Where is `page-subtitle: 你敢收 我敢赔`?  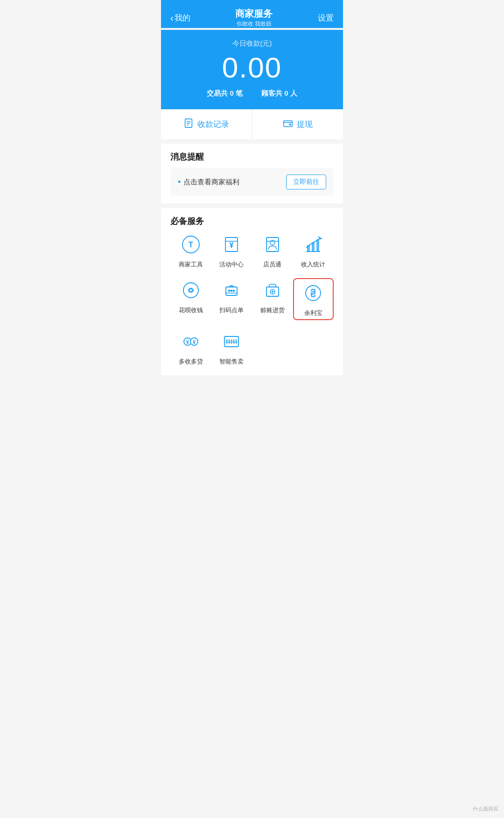
page-subtitle: 你敢收 我敢赔 is located at coordinates (254, 24).